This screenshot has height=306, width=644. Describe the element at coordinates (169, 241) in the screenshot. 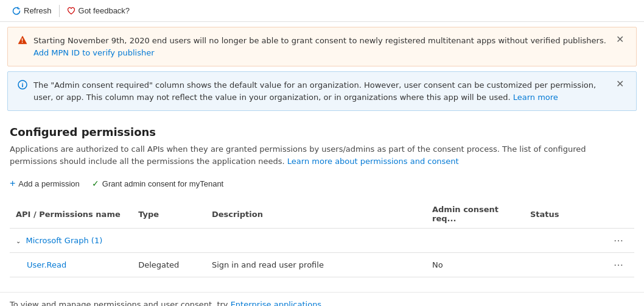

I see `group-type` at that location.